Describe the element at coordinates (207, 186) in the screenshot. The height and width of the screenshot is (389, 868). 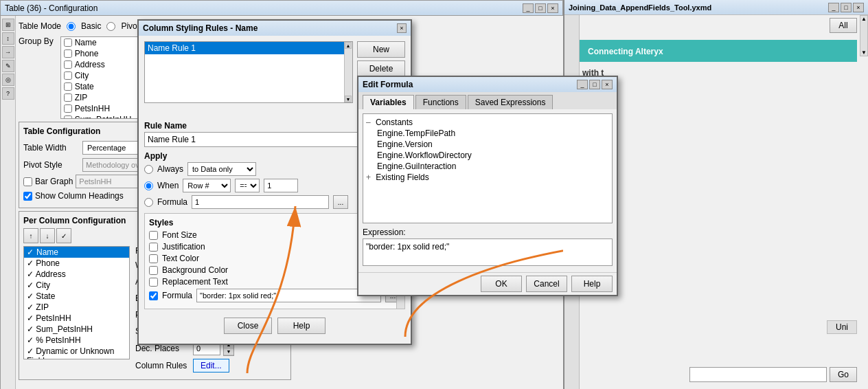
I see `condition-select: Row # Column # Field` at that location.